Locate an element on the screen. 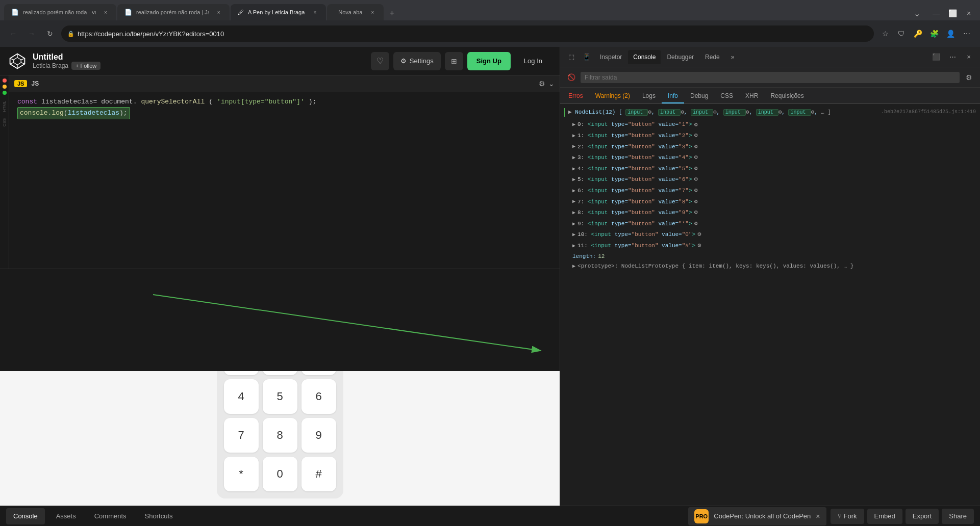 The height and width of the screenshot is (526, 980). forward-button: → is located at coordinates (32, 34).